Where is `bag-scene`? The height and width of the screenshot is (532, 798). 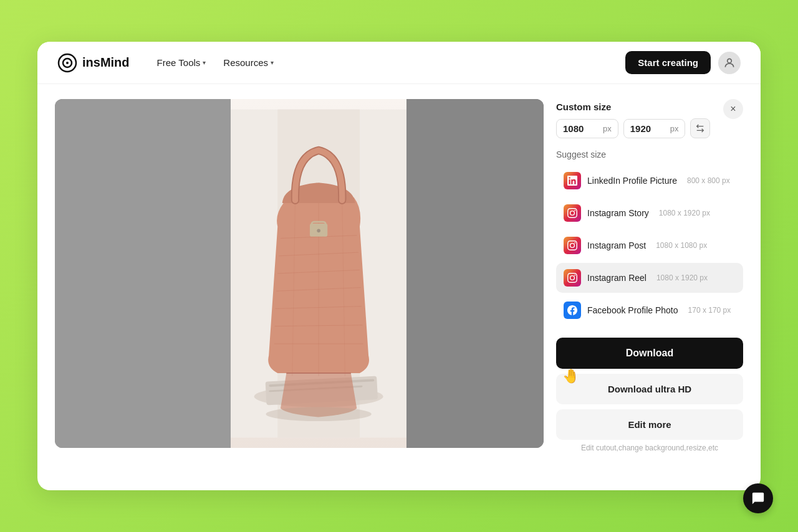 bag-scene is located at coordinates (319, 273).